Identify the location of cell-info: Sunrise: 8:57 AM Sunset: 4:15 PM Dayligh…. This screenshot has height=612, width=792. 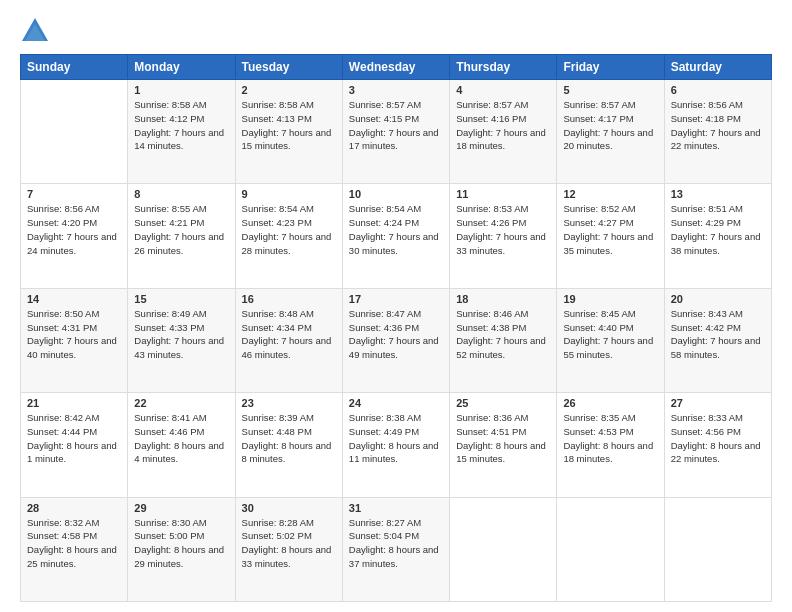
(396, 126).